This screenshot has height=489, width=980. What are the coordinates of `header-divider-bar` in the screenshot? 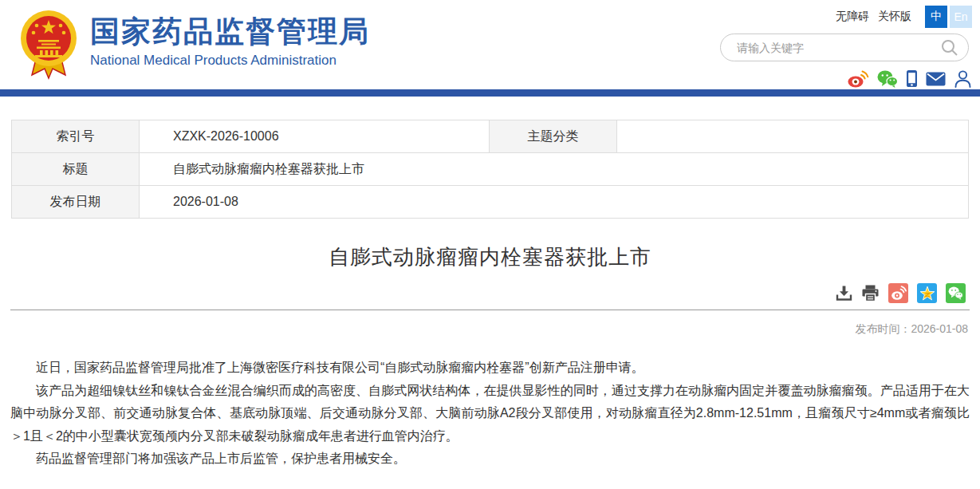 It's located at (490, 93).